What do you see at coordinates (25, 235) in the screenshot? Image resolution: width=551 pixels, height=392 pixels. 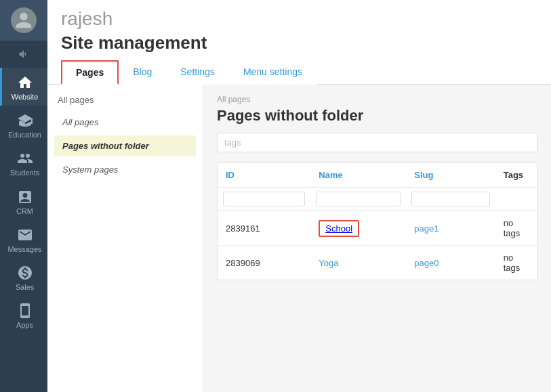 I see `messages-icon` at bounding box center [25, 235].